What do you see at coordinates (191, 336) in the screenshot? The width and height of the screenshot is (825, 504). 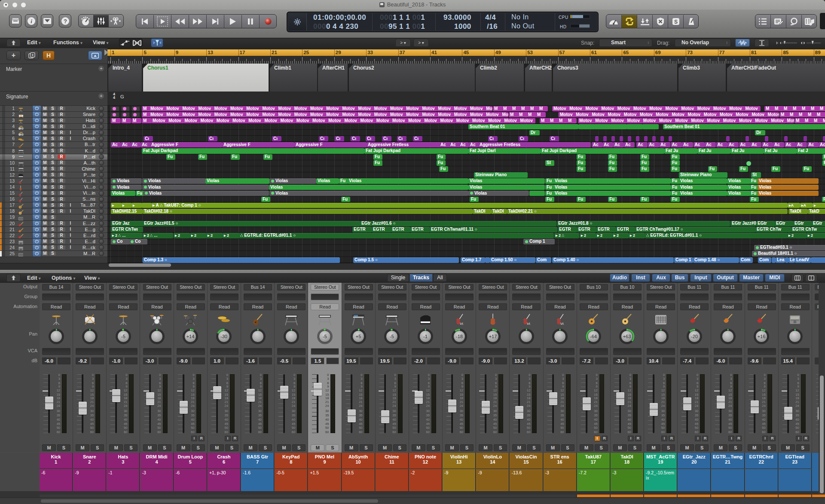 I see `svg-text: +14` at bounding box center [191, 336].